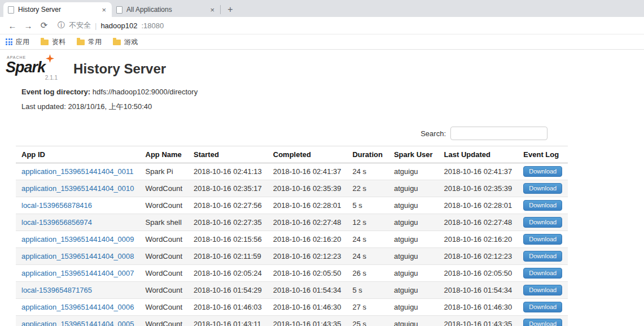 Image resolution: width=644 pixels, height=326 pixels. I want to click on started-cell: 2018-10-16 01:46:03, so click(228, 307).